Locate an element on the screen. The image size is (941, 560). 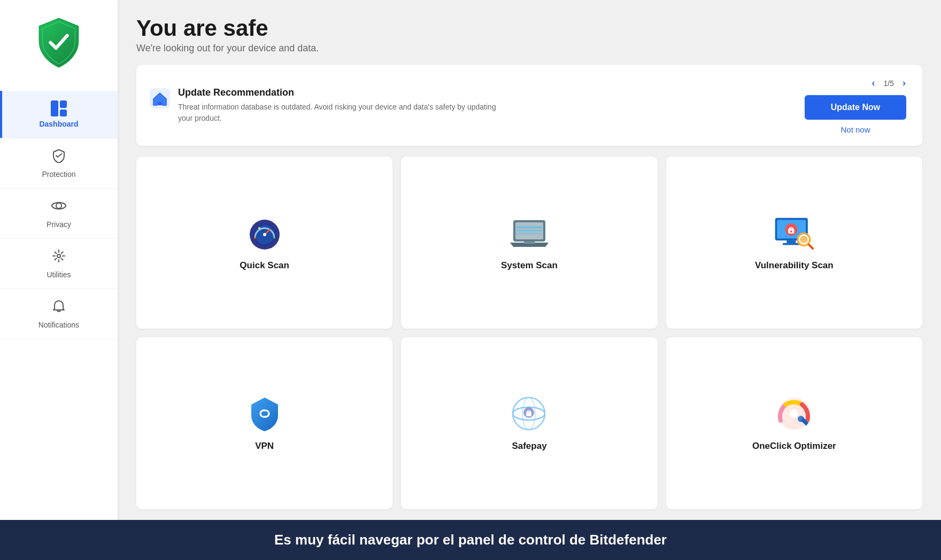
oneclick-optimizer-icon is located at coordinates (794, 414).